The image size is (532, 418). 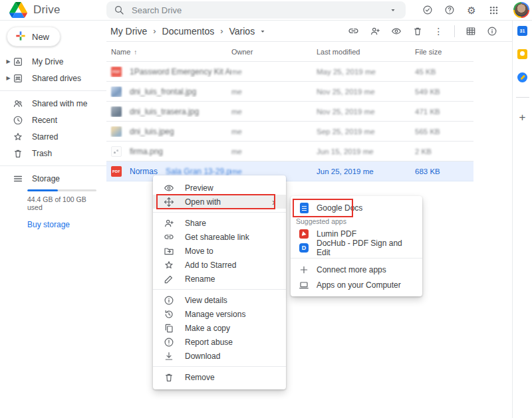 I want to click on file-row: PDF1Password Emergency Kit Antonio NBmeM…, so click(x=290, y=72).